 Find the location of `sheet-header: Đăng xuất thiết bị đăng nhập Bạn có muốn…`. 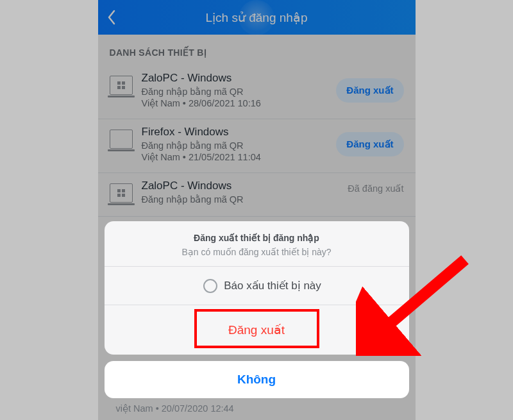

sheet-header: Đăng xuất thiết bị đăng nhập Bạn có muốn… is located at coordinates (256, 244).